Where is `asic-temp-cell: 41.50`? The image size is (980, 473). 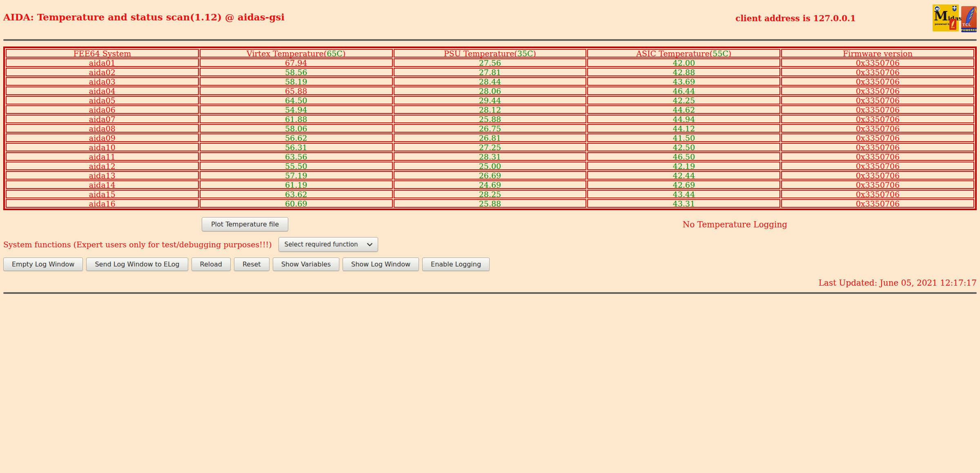 asic-temp-cell: 41.50 is located at coordinates (684, 138).